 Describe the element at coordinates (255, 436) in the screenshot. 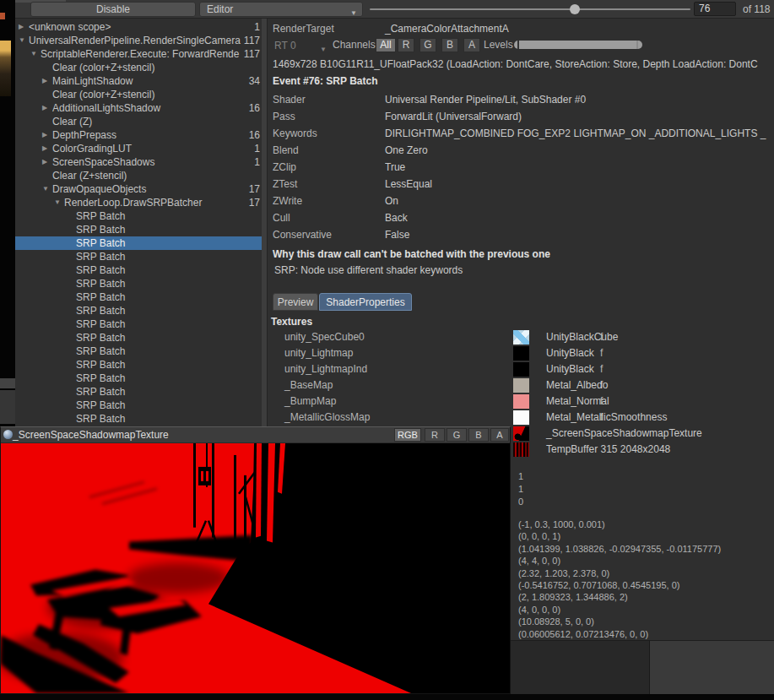

I see `preview-title-bar: _ScreenSpaceShadowmapTexture RGBRGBA` at that location.